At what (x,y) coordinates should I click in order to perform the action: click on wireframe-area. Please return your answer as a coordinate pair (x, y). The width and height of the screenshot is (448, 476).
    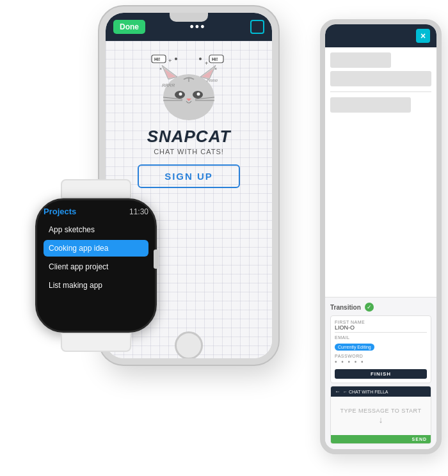
    Looking at the image, I should click on (381, 172).